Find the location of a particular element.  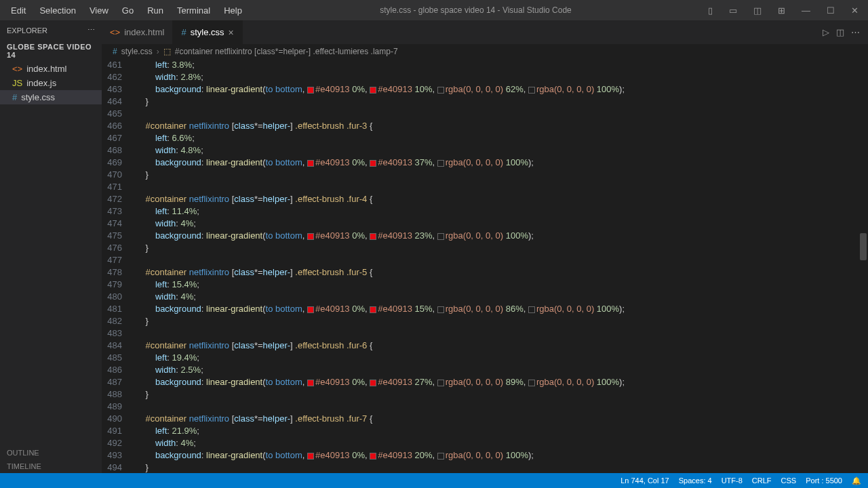

tab-index-html: <>index.html is located at coordinates (137, 33).